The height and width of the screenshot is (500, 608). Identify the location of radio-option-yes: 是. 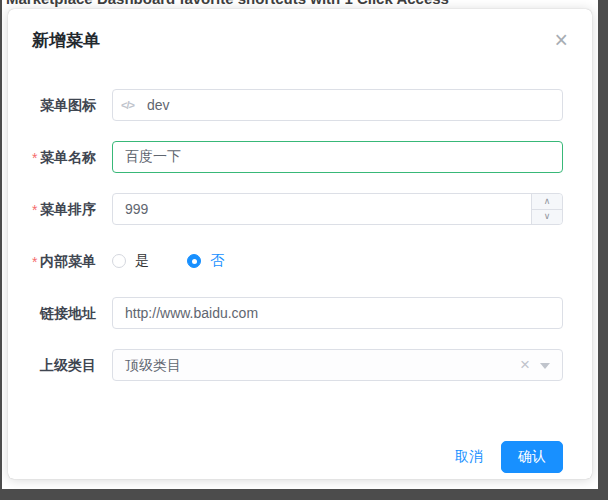
(130, 261).